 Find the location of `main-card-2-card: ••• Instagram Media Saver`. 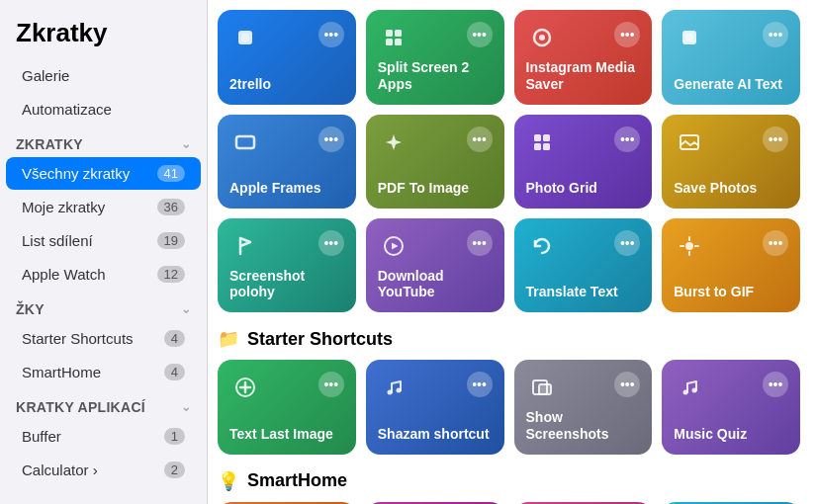

main-card-2-card: ••• Instagram Media Saver is located at coordinates (584, 57).